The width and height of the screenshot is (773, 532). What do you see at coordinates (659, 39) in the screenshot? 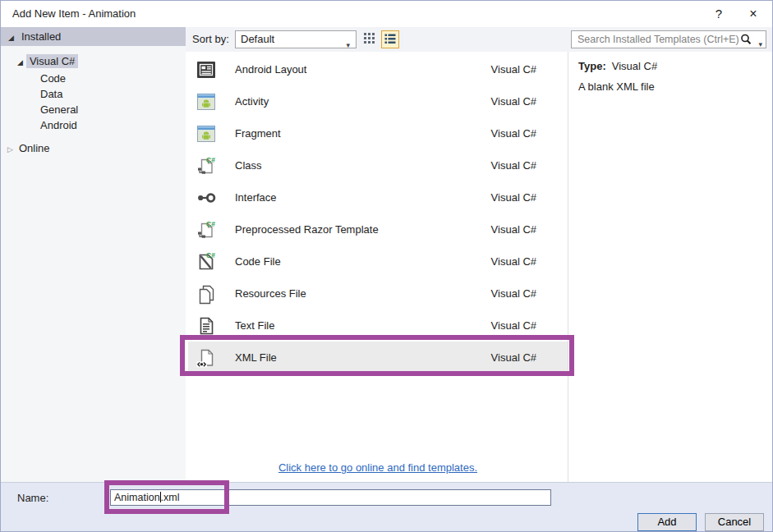
I see `search-placeholder: Search Installed Templates (Ctrl+E)` at bounding box center [659, 39].